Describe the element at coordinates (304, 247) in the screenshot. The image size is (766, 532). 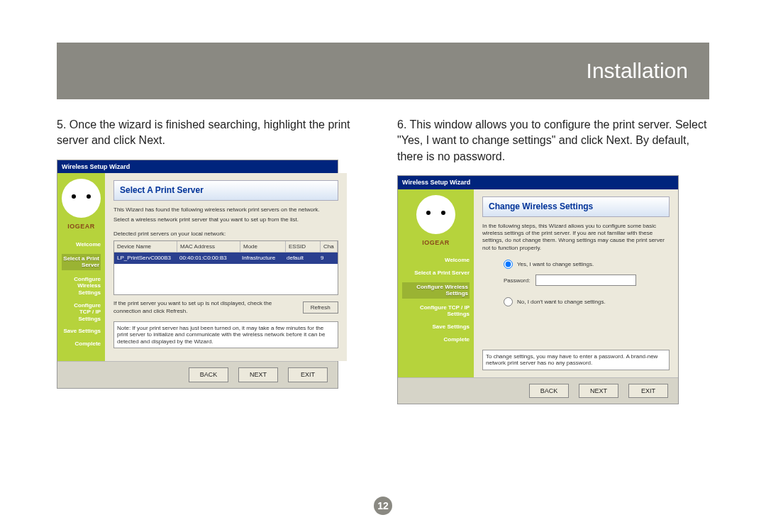
I see `col-essid: ESSID` at that location.